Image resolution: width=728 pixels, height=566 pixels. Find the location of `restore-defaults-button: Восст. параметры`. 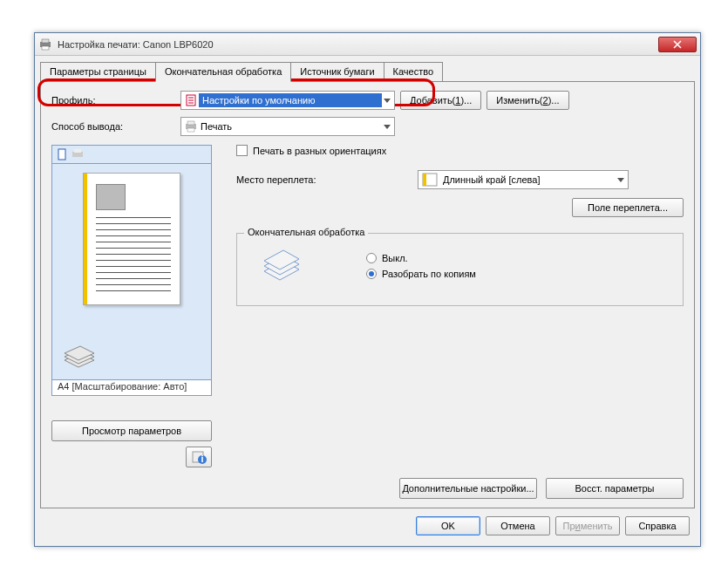

restore-defaults-button: Восст. параметры is located at coordinates (615, 488).